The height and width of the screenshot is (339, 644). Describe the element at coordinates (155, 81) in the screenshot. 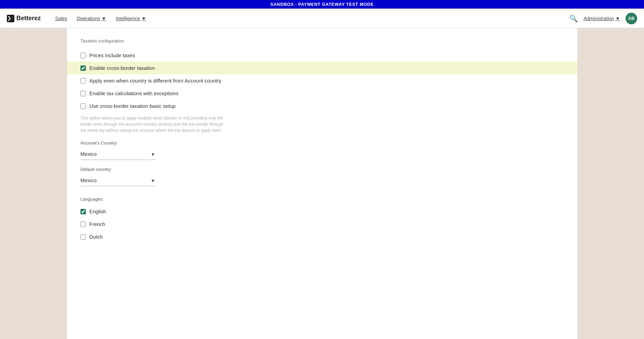

I see `apply-even-country-label: Apply even when country is different fro…` at that location.